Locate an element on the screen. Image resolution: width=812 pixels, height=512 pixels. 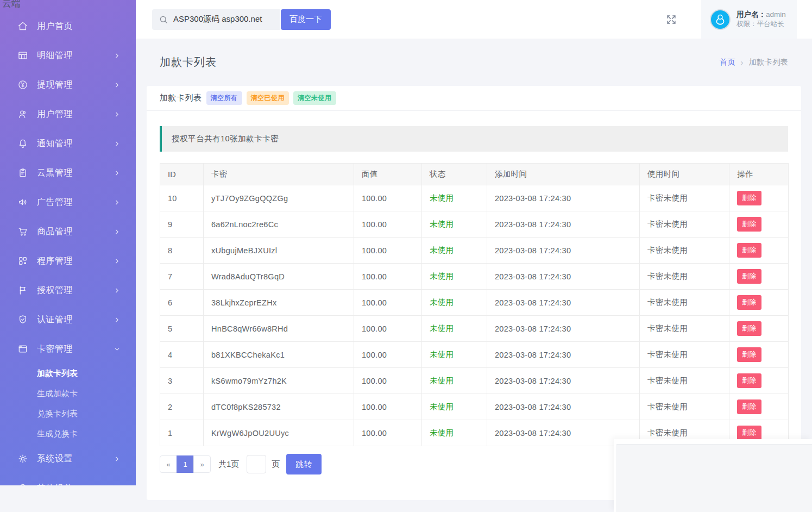
table-row: 7 Wrad8AduQTr8GqD 100.00 未使用 2023-03-08 … is located at coordinates (475, 277).